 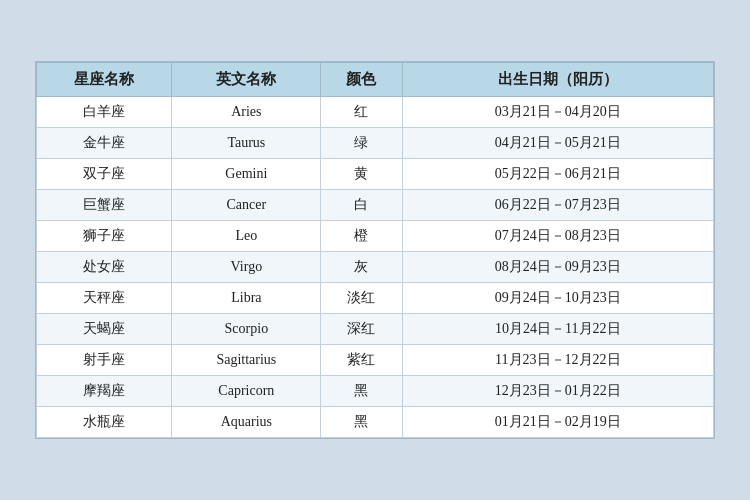 I want to click on cell-cn: 双子座, so click(x=104, y=174).